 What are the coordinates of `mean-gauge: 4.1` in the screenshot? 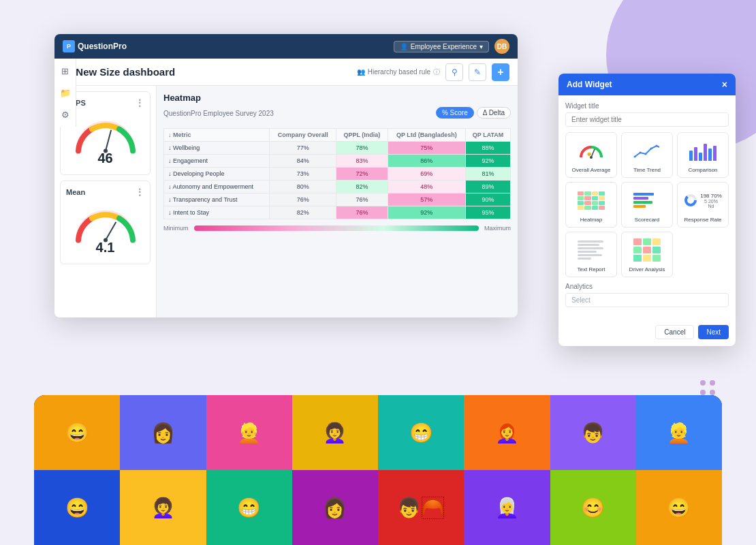 It's located at (105, 230).